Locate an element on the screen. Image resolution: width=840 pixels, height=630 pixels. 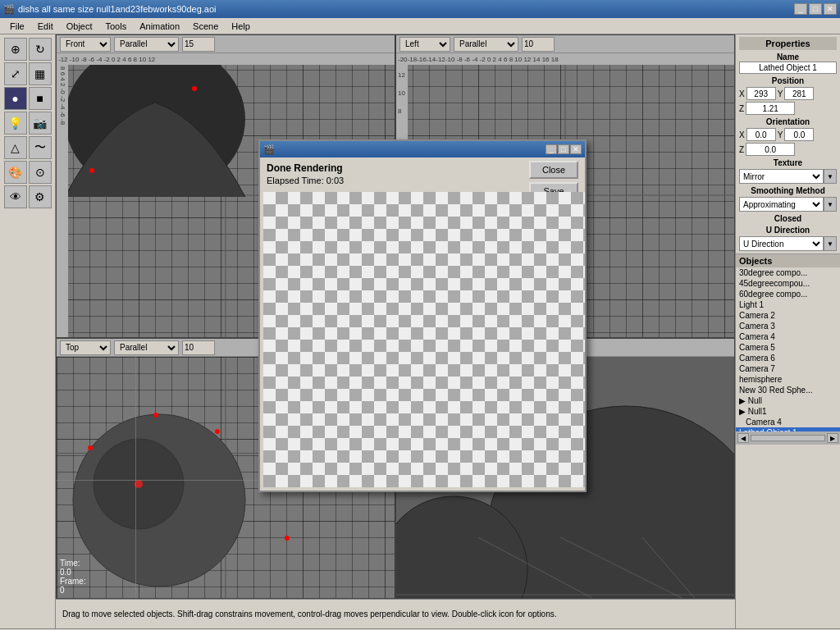
menu-edit: Edit is located at coordinates (46, 26).